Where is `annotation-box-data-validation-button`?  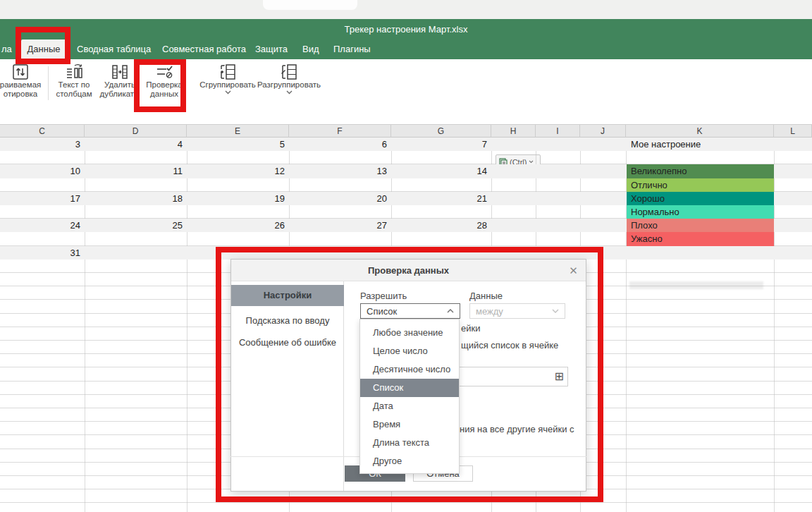
annotation-box-data-validation-button is located at coordinates (160, 86).